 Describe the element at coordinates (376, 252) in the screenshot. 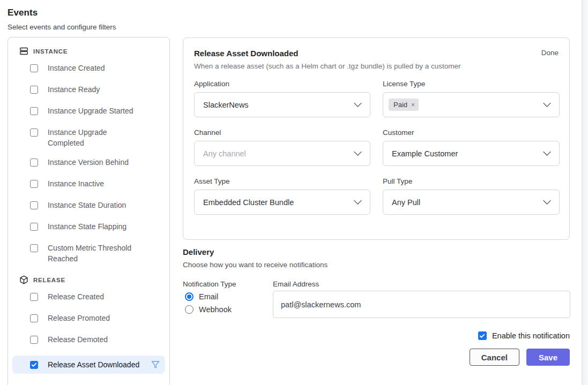

I see `delivery-title: Delivery` at that location.